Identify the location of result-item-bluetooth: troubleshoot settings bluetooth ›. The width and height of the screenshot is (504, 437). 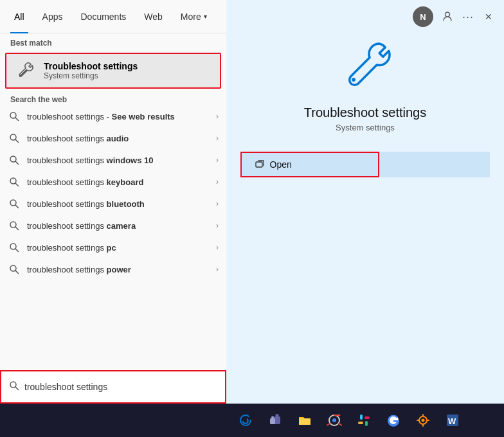
(113, 204).